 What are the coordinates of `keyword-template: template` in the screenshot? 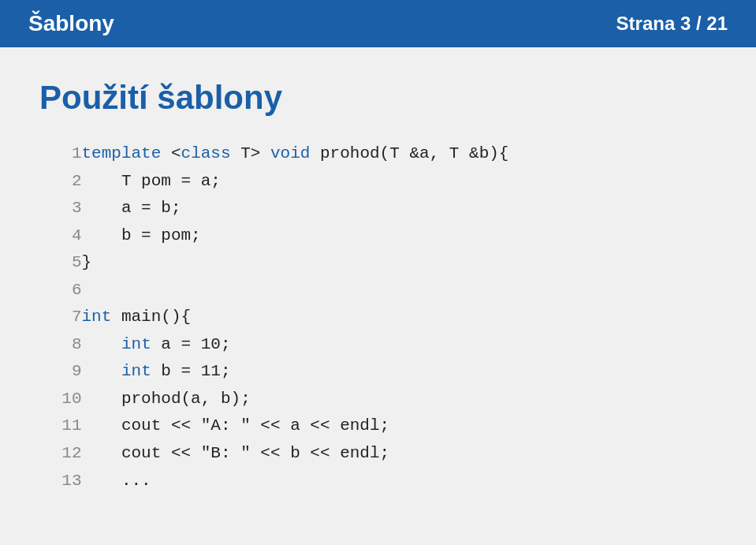 It's located at (121, 153).